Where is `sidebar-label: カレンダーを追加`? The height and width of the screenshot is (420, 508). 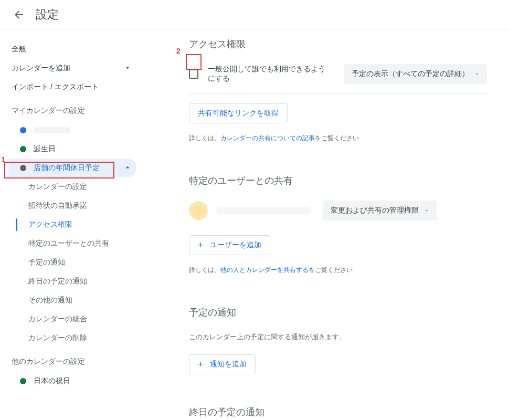 sidebar-label: カレンダーを追加 is located at coordinates (41, 68).